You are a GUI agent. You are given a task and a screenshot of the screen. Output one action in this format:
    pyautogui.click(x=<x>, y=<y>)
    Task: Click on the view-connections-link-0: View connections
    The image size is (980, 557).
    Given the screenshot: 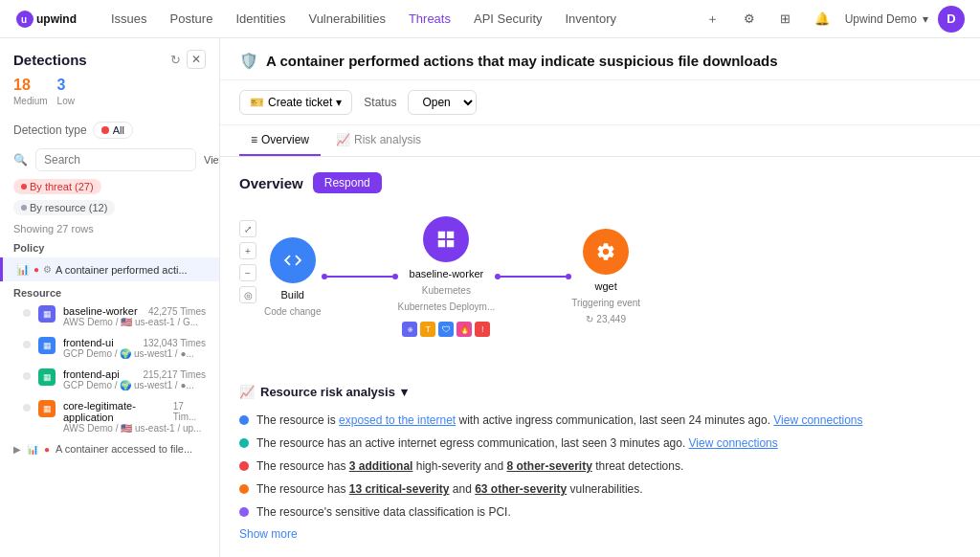 What is the action you would take?
    pyautogui.click(x=817, y=420)
    